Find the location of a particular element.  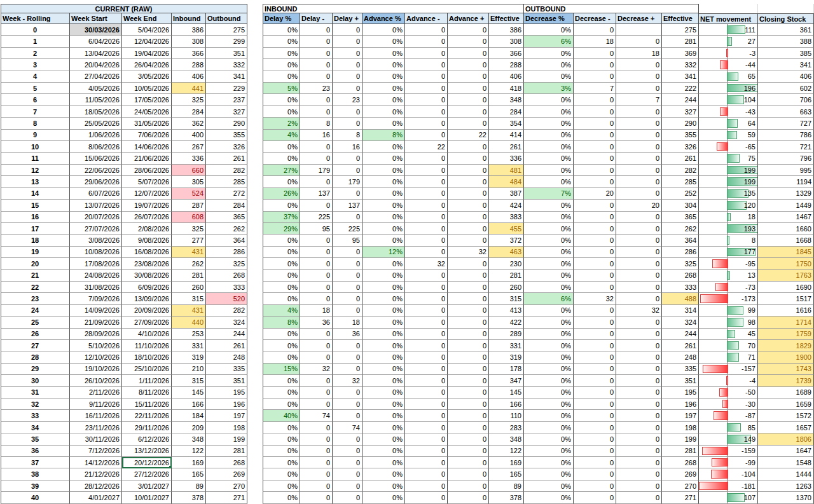

cell-outbound: 286 is located at coordinates (226, 252).